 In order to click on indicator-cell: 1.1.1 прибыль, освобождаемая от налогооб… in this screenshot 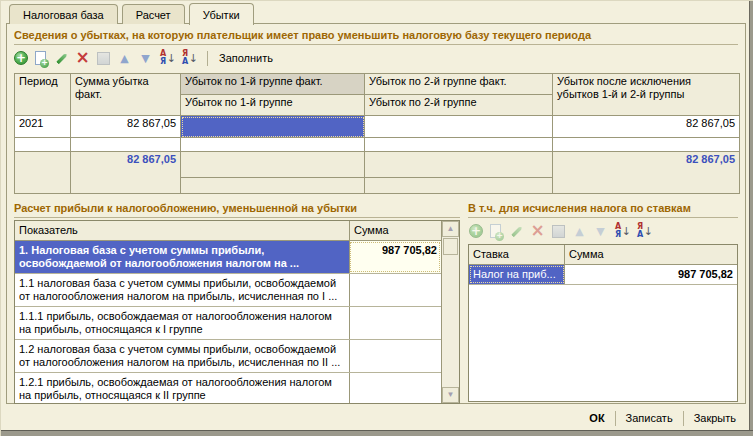, I will do `click(182, 323)`.